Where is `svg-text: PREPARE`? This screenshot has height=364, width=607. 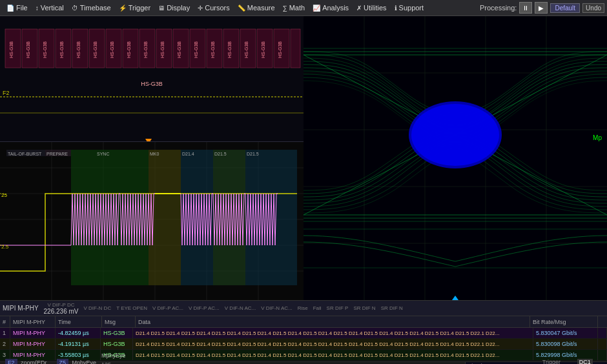 svg-text: PREPARE is located at coordinates (57, 154).